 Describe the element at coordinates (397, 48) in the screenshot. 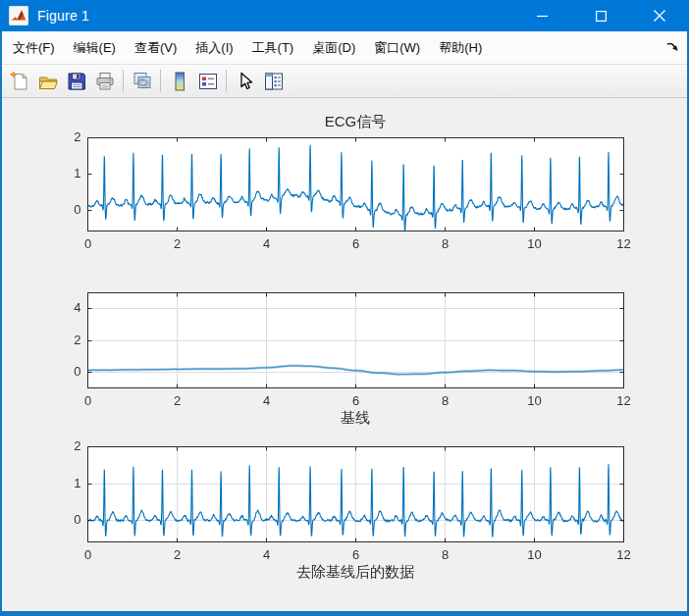

I see `menu-item-window: 窗口(W)` at that location.